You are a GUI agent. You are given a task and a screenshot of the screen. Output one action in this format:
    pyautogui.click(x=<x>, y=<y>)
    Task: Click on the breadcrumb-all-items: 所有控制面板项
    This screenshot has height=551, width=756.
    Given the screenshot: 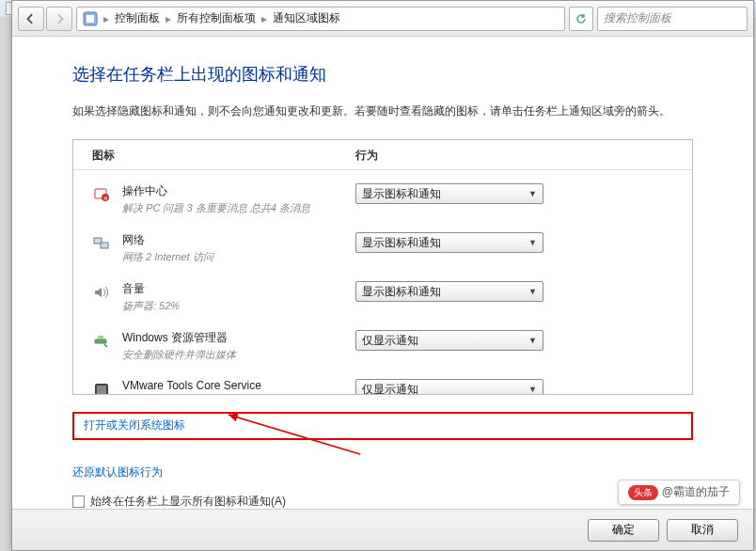 What is the action you would take?
    pyautogui.click(x=216, y=19)
    